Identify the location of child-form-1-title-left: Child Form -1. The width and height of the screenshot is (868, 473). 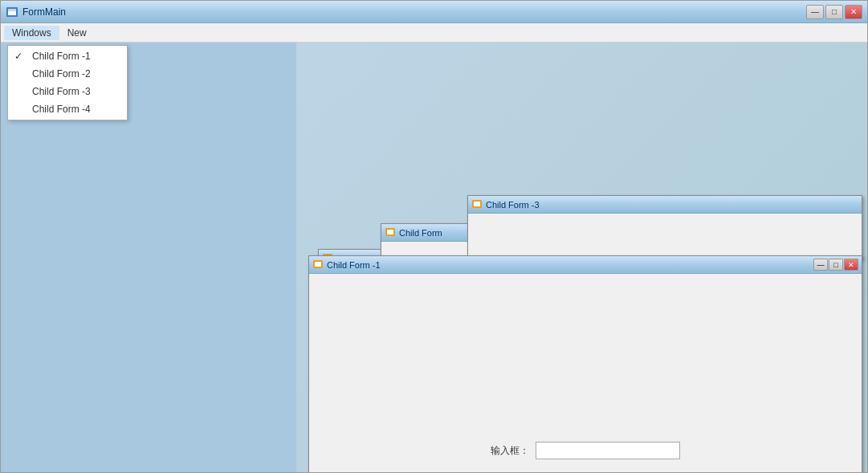
(347, 265).